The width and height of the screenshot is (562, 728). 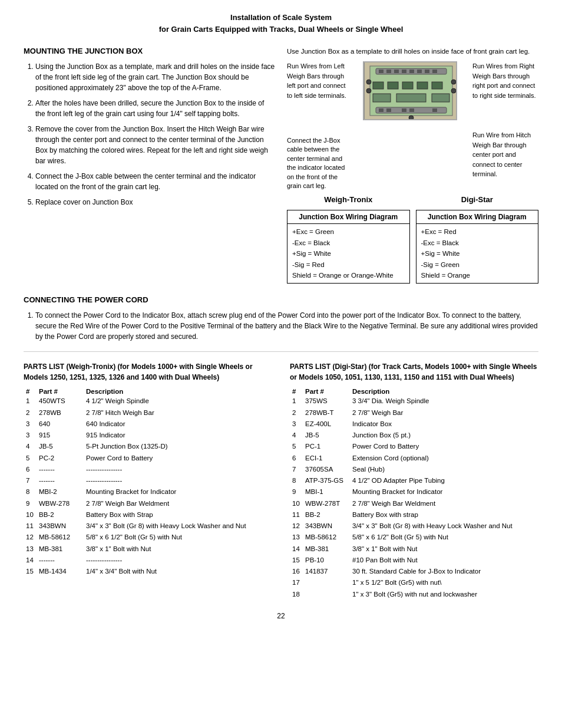 I want to click on table-row: 7-----------------------, so click(x=148, y=481).